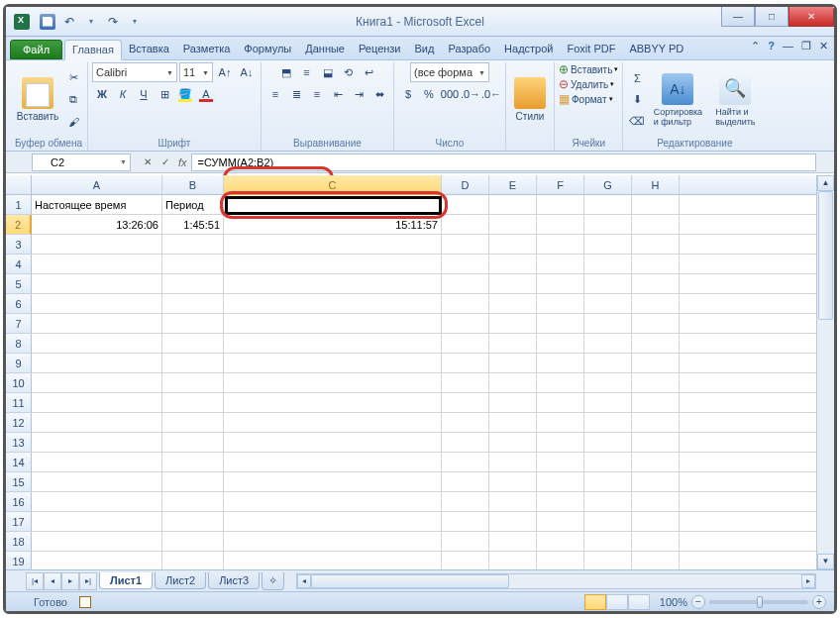  What do you see at coordinates (824, 46) in the screenshot?
I see `workbook-close-icon: ✕` at bounding box center [824, 46].